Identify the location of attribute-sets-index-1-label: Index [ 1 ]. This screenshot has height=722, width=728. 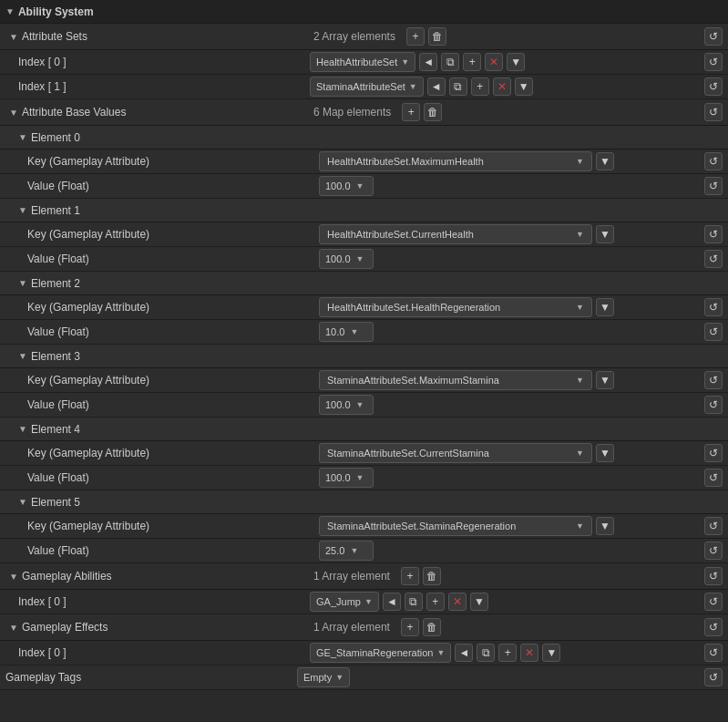
(164, 87).